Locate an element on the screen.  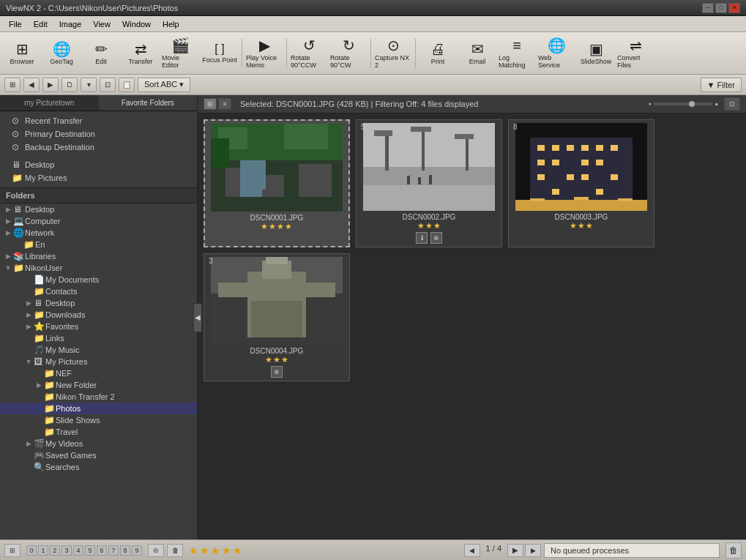
tree-item-libraries: ▶ 📚 Libraries is located at coordinates (98, 256).